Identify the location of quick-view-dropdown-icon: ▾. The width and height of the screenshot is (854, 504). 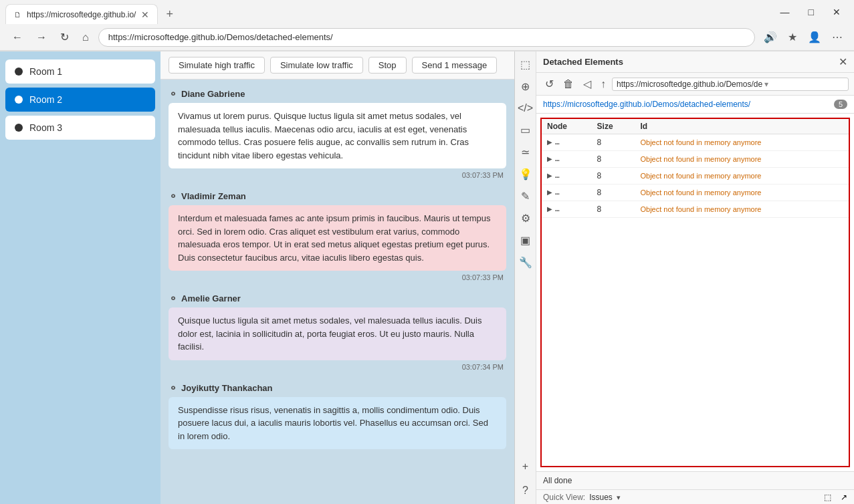
(619, 497).